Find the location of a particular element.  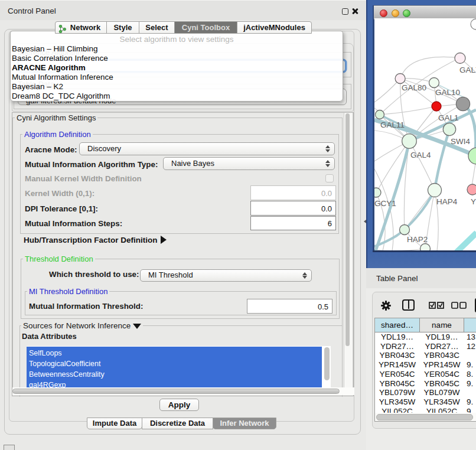

svg-text: SWI4 is located at coordinates (461, 142).